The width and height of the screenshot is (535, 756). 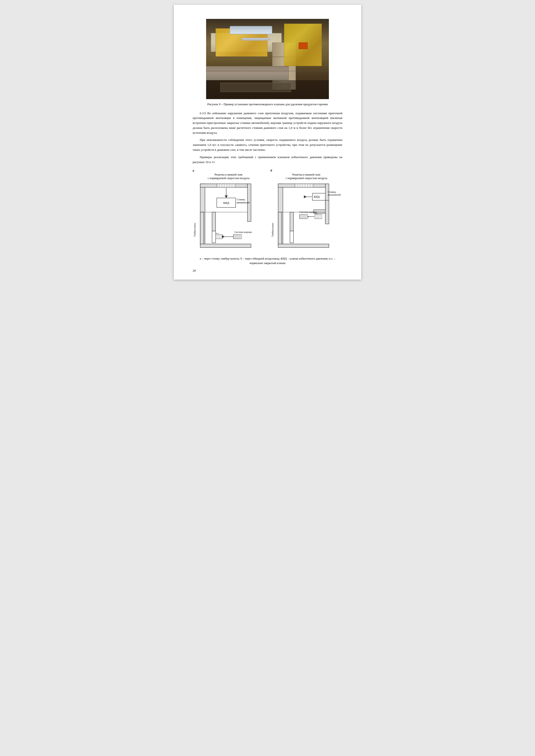 What do you see at coordinates (217, 233) in the screenshot?
I see `svg-text: н.з.` at bounding box center [217, 233].